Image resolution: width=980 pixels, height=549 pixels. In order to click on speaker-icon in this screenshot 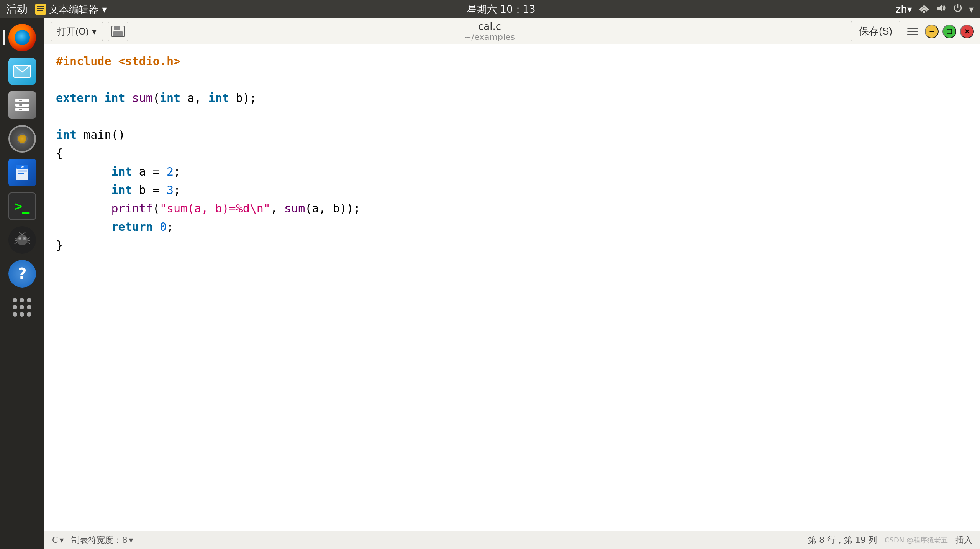, I will do `click(22, 139)`.